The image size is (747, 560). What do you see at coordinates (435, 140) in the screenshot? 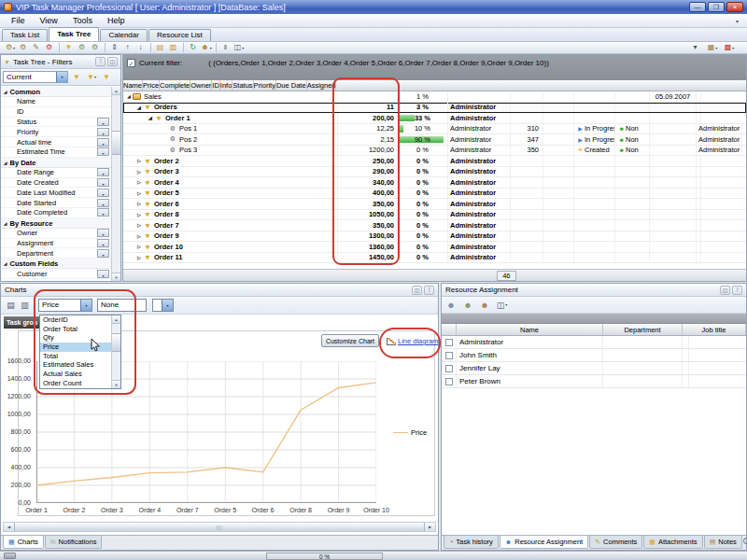
I see `task-row: Pos 2 2,15 90 % Administrator 347 In Pro…` at bounding box center [435, 140].